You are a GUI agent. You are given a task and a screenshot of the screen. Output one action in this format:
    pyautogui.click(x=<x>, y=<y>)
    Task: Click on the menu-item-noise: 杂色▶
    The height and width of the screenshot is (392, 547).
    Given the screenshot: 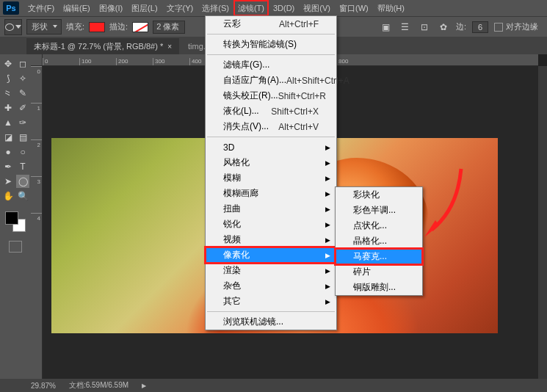 What is the action you would take?
    pyautogui.click(x=271, y=286)
    